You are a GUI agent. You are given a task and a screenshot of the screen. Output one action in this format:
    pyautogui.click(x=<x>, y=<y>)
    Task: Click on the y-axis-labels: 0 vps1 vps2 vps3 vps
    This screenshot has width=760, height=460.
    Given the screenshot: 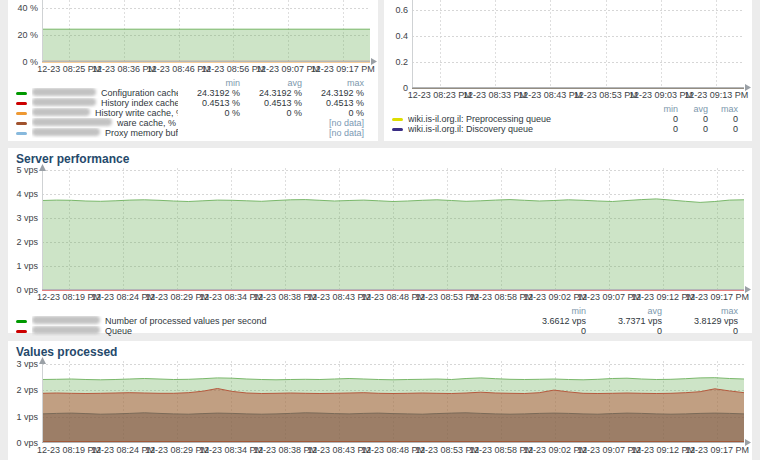 What is the action you would take?
    pyautogui.click(x=29, y=402)
    